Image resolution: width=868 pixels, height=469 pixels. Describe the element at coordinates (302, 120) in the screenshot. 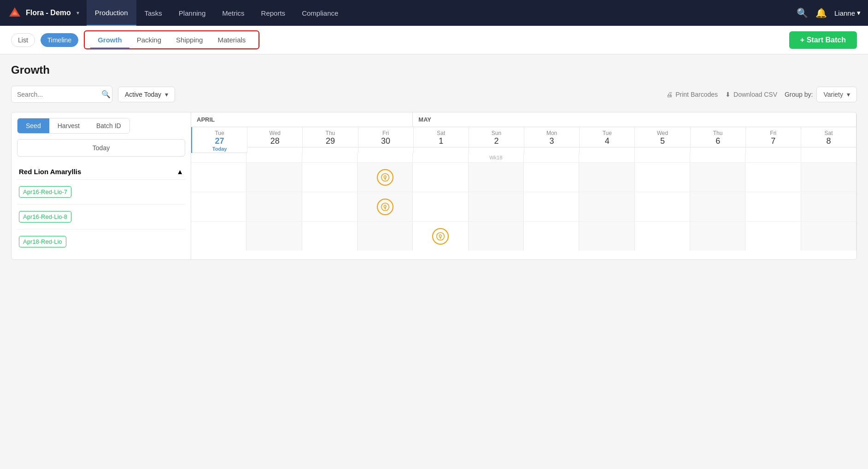

I see `month-april: APRIL` at that location.